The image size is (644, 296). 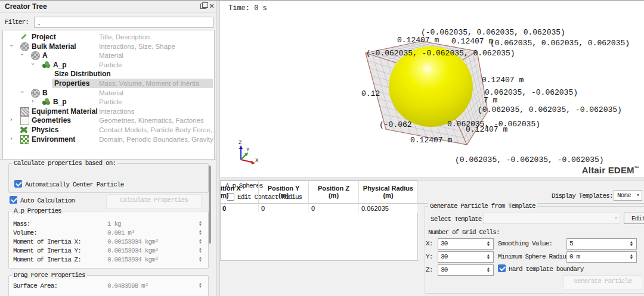 What do you see at coordinates (154, 201) in the screenshot?
I see `calculate-properties-button: Calculate Properties` at bounding box center [154, 201].